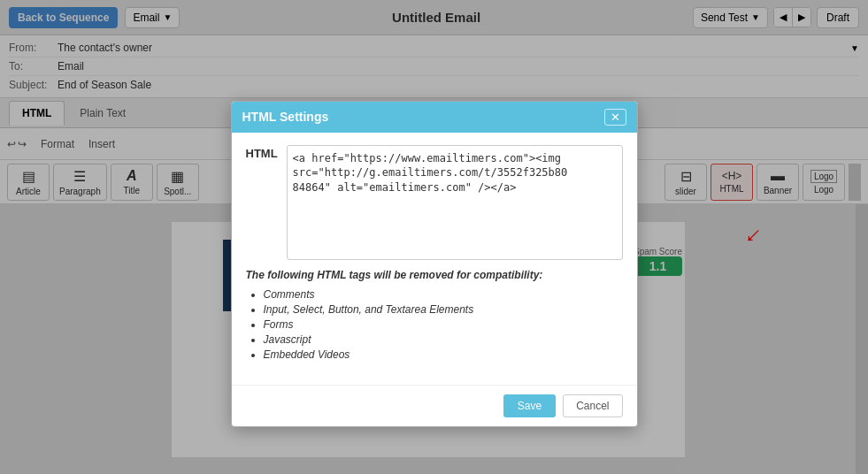 The width and height of the screenshot is (868, 474). What do you see at coordinates (443, 355) in the screenshot?
I see `warning-list-item: Embedded Videos` at bounding box center [443, 355].